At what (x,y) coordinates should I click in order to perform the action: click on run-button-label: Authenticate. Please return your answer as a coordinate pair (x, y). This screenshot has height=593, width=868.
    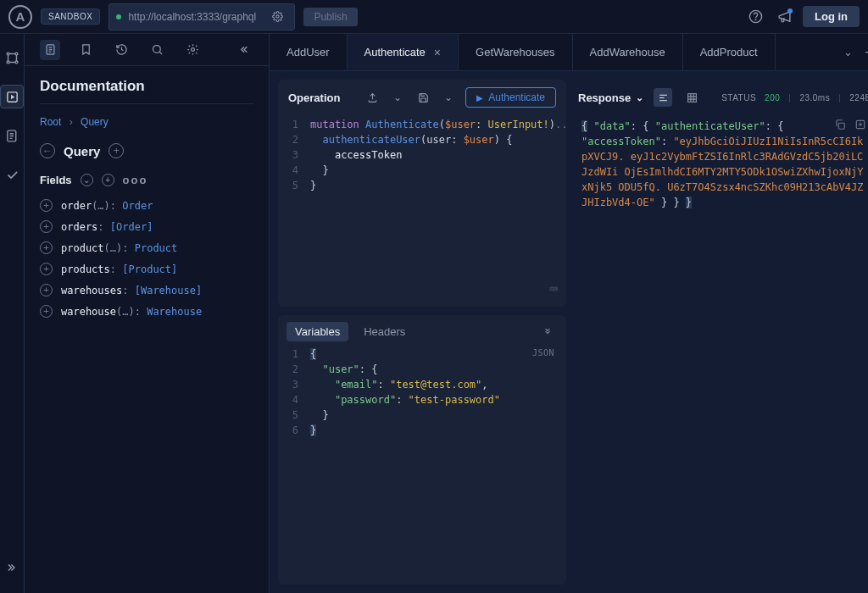
    Looking at the image, I should click on (517, 97).